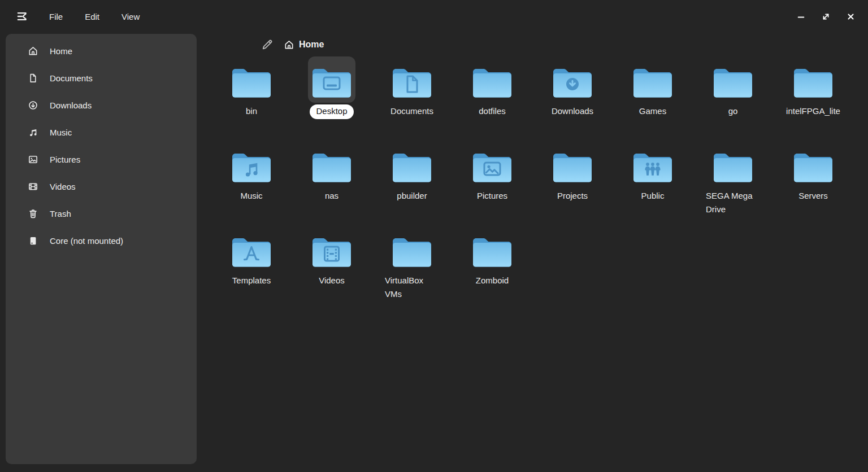 The width and height of the screenshot is (868, 472). I want to click on folder-label: Projects, so click(572, 196).